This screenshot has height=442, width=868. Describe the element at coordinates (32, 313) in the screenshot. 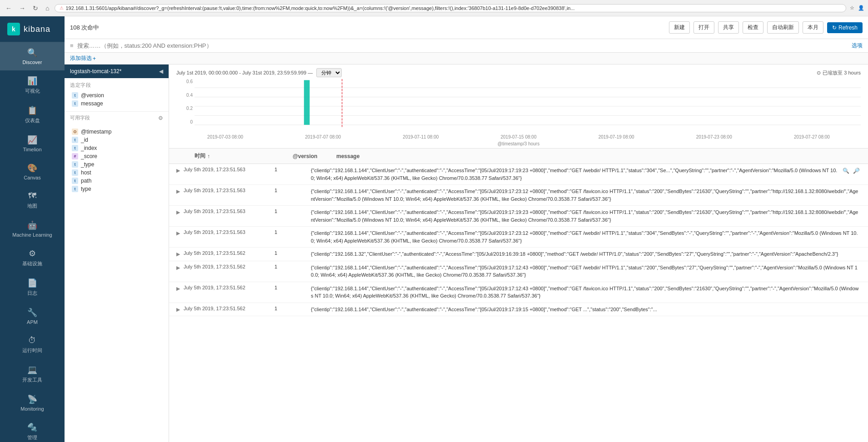

I see `apm-icon: 🔧` at that location.